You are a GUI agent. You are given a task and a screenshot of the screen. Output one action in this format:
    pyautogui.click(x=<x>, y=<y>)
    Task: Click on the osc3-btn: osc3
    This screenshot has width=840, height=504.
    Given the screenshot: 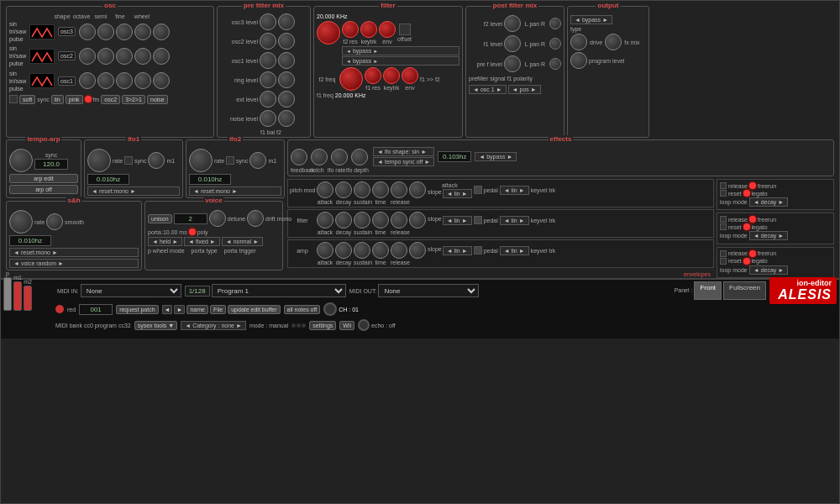 What is the action you would take?
    pyautogui.click(x=67, y=32)
    